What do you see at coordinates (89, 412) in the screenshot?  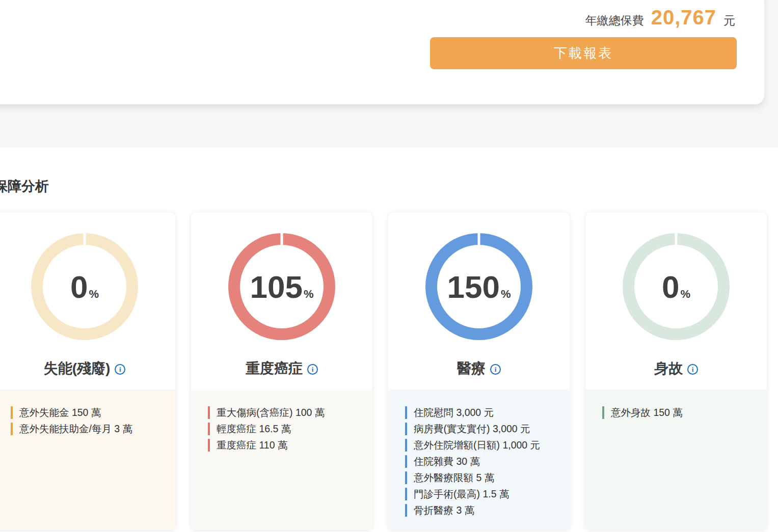 I see `benefit-item: 意外失能金 150 萬` at bounding box center [89, 412].